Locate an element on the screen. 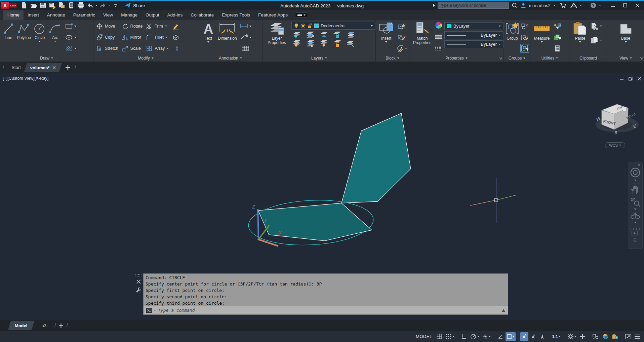  polar-caret is located at coordinates (478, 337).